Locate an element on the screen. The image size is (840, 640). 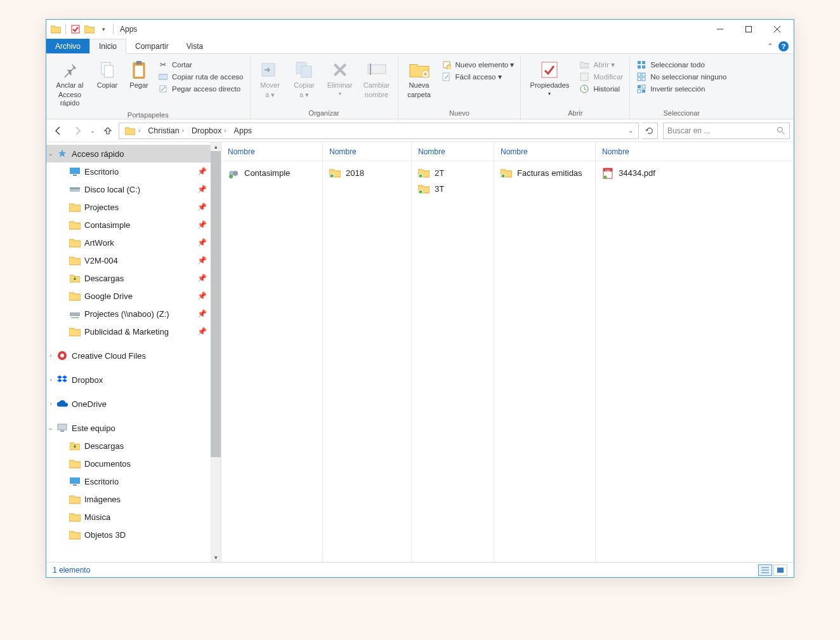
qat-newfolder-icon is located at coordinates (89, 29).